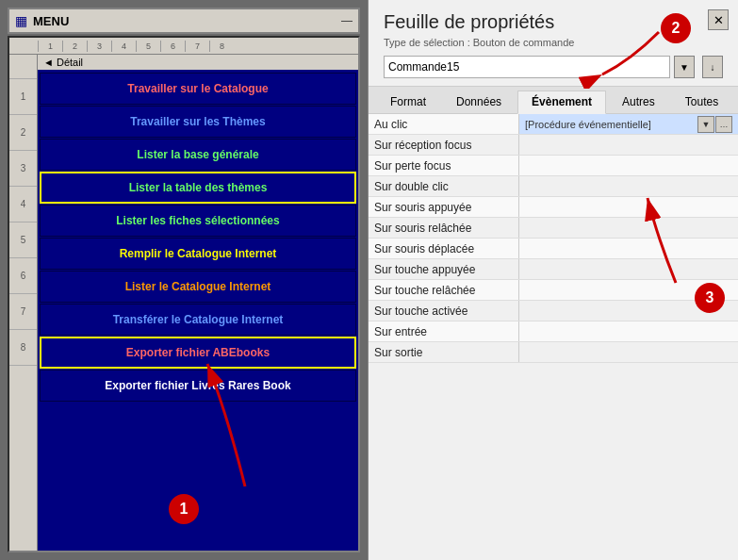 Image resolution: width=738 pixels, height=560 pixels. What do you see at coordinates (74, 46) in the screenshot?
I see `ruler-mark: 2` at bounding box center [74, 46].